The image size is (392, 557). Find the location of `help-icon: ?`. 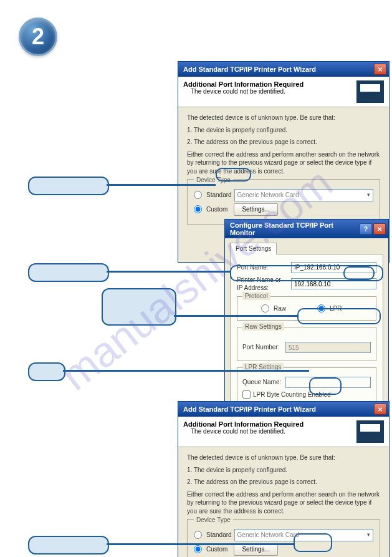

help-icon: ? is located at coordinates (366, 229).